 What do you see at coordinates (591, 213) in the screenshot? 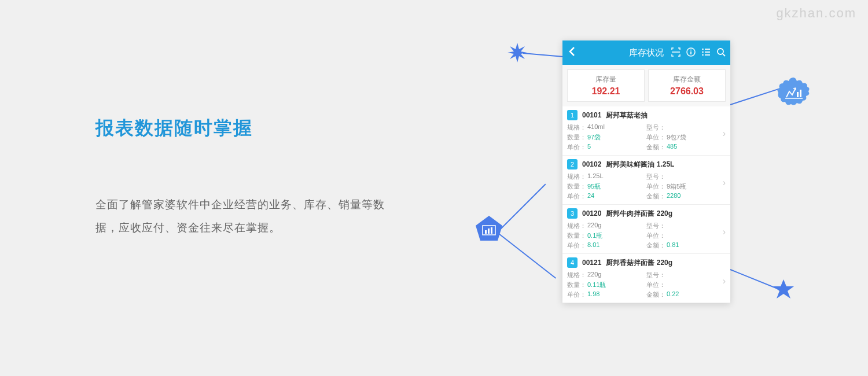
I see `item-code: 00120` at bounding box center [591, 213].